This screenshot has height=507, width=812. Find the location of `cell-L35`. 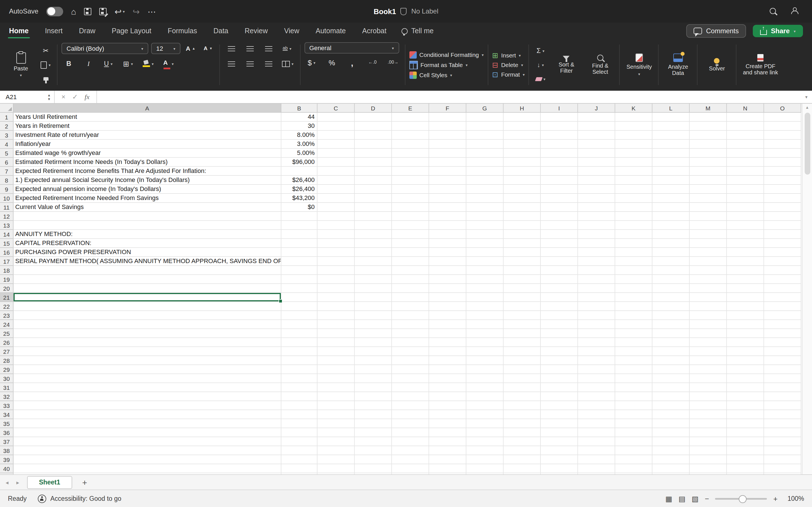

cell-L35 is located at coordinates (671, 424).